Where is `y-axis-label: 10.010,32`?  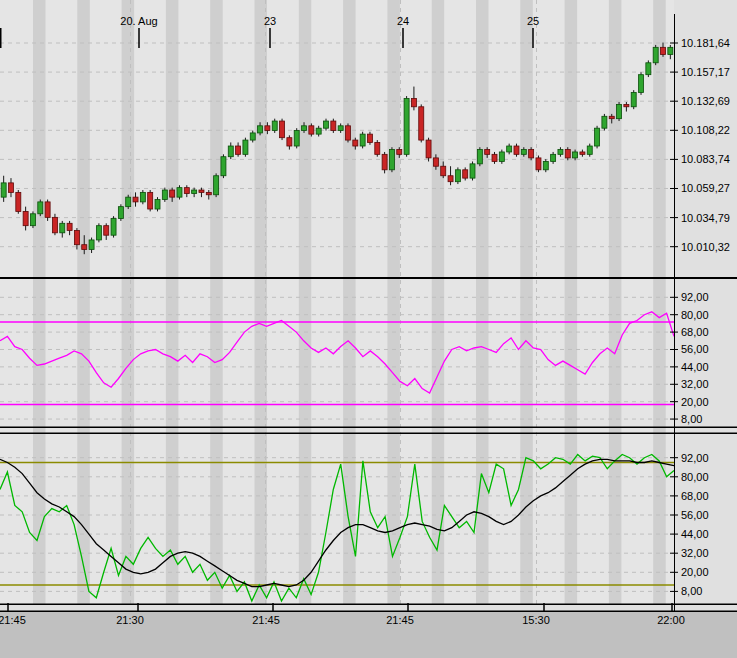
y-axis-label: 10.010,32 is located at coordinates (706, 247).